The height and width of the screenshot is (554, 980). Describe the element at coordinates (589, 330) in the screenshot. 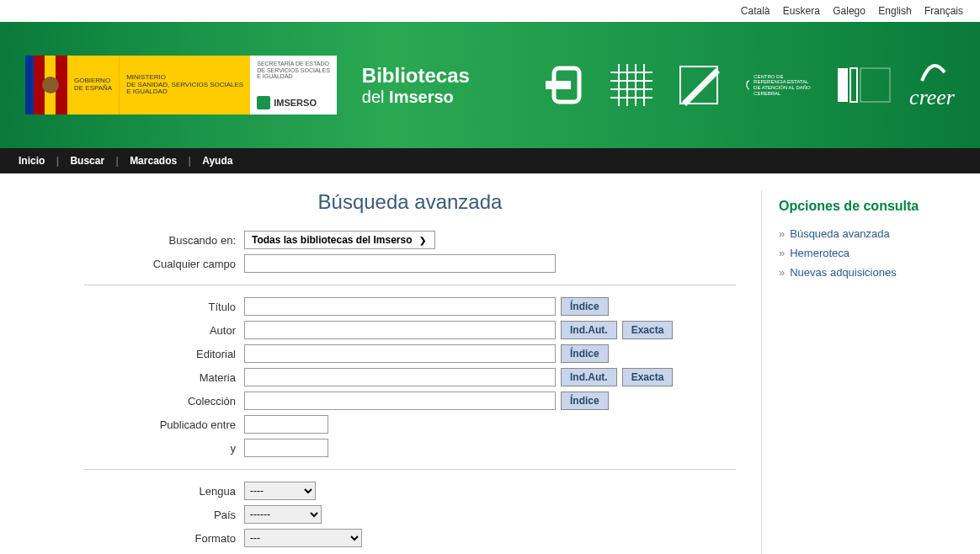

I see `btn-indaut-autor: Ind.Aut.` at that location.